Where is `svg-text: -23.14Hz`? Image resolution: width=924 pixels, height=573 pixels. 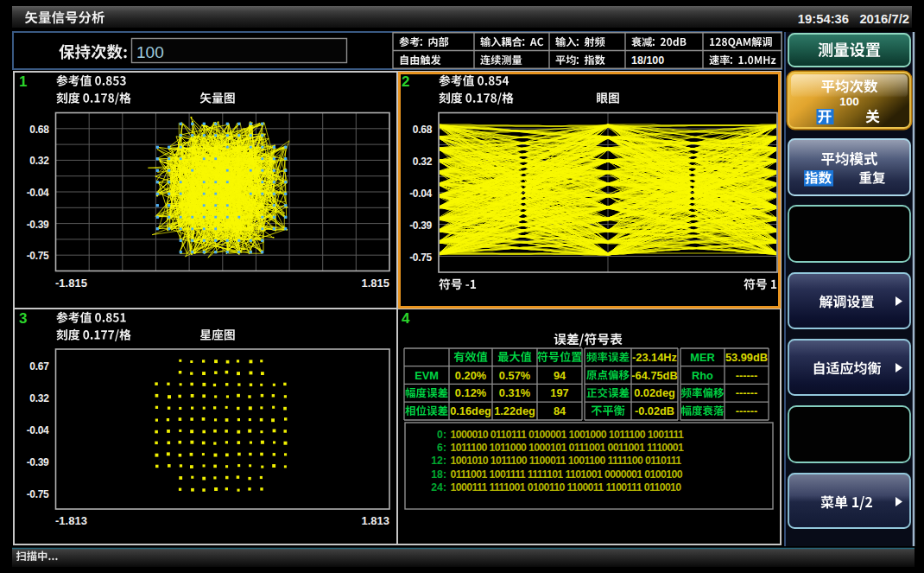 svg-text: -23.14Hz is located at coordinates (655, 358).